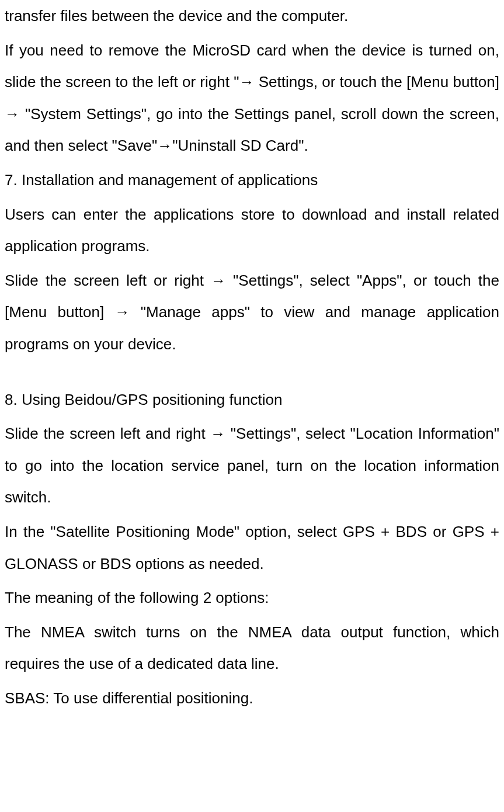  I want to click on paragraph-nmea-switch: The NMEA switch turns on the NMEA data o…, so click(252, 648).